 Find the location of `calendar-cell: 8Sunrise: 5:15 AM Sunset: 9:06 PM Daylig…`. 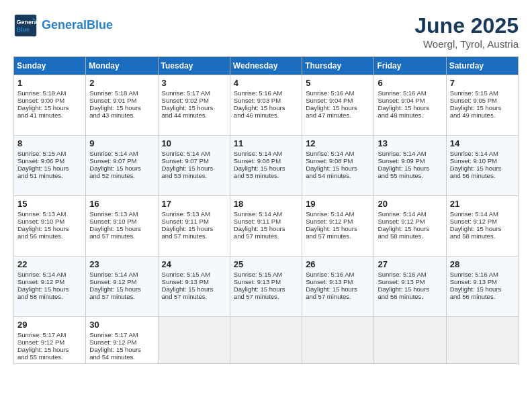

calendar-cell: 8Sunrise: 5:15 AM Sunset: 9:06 PM Daylig… is located at coordinates (50, 166).